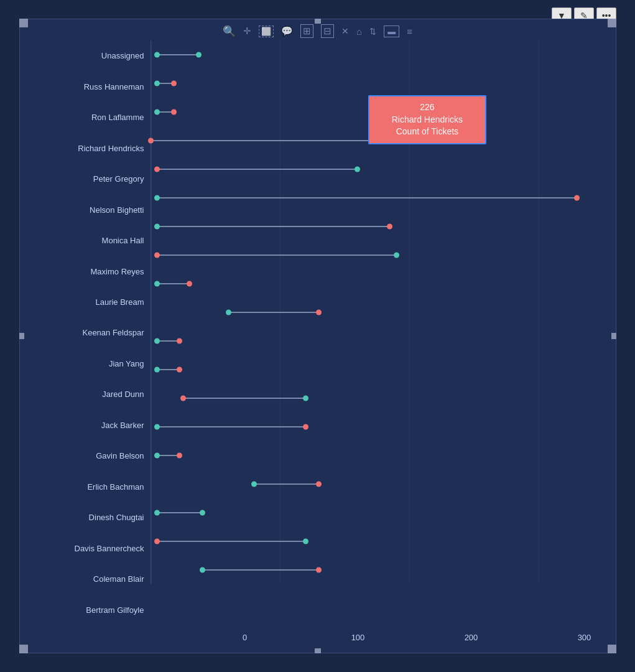 The height and width of the screenshot is (672, 635). I want to click on zoom-icon: 🔍, so click(229, 31).